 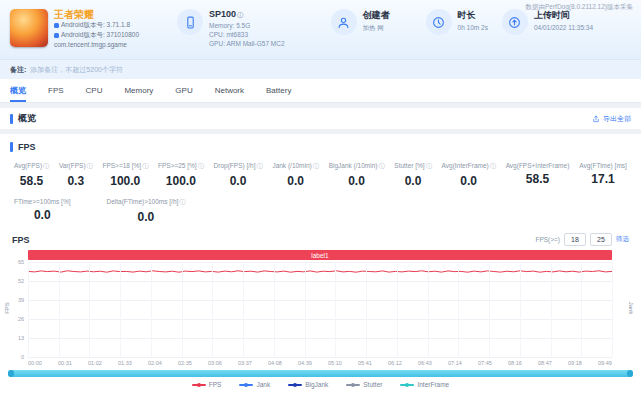 I want to click on metric-label: Stutter [%]ⓘ, so click(x=412, y=166).